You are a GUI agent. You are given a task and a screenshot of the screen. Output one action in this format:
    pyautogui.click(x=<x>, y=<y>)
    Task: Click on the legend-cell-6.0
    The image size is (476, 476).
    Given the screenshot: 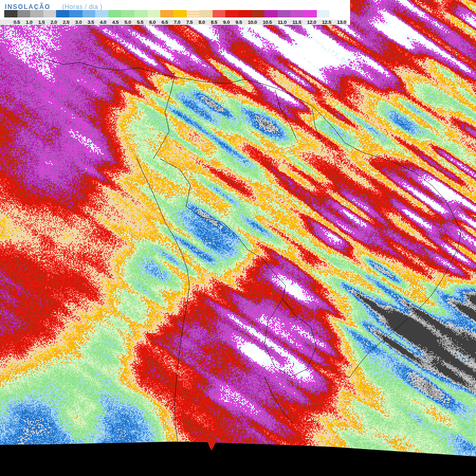 What is the action you would take?
    pyautogui.click(x=154, y=14)
    